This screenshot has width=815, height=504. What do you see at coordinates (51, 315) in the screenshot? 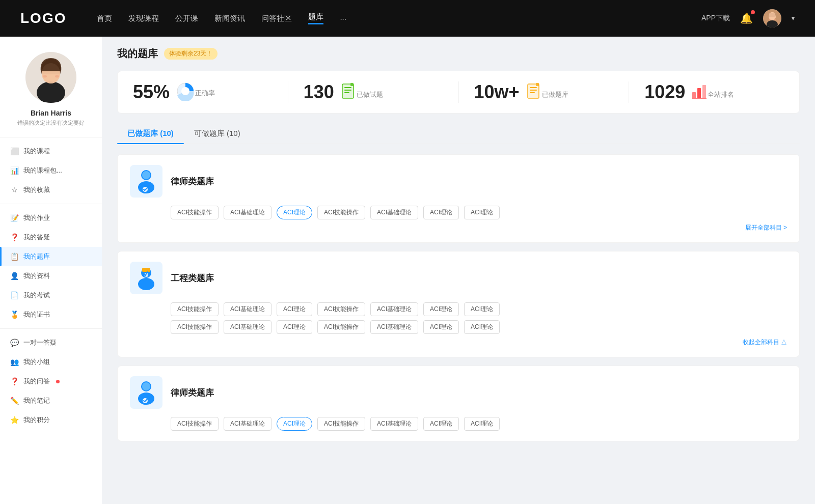
I see `sidebar-item-certificate: 🏅 我的证书` at bounding box center [51, 315].